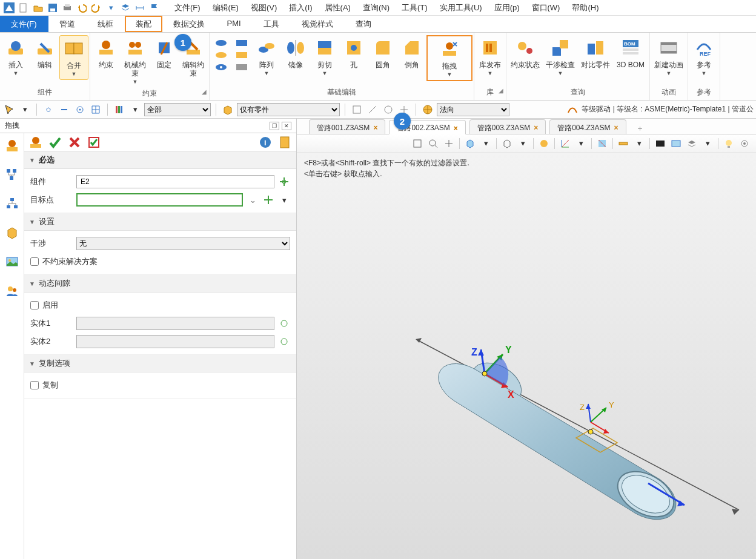  Describe the element at coordinates (325, 57) in the screenshot. I see `cut-button: 剪切 ▼` at that location.